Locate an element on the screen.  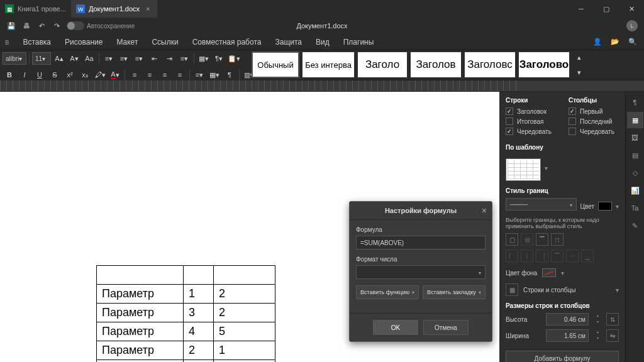
style-no-spacing: Без интерва is located at coordinates (328, 65).